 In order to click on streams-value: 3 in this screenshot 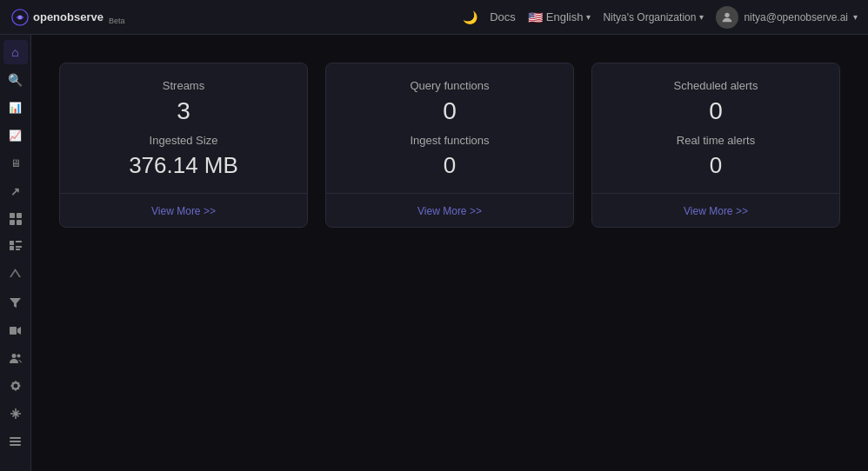, I will do `click(184, 111)`.